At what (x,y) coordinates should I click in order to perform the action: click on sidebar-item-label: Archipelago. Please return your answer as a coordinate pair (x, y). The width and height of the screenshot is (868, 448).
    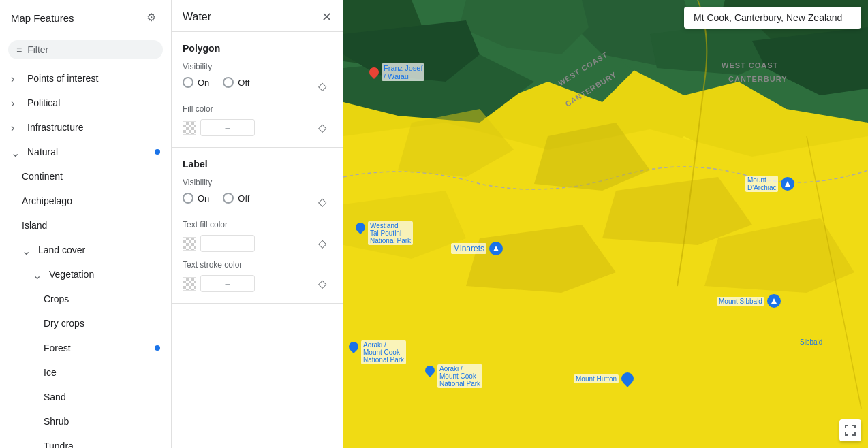
    Looking at the image, I should click on (47, 201).